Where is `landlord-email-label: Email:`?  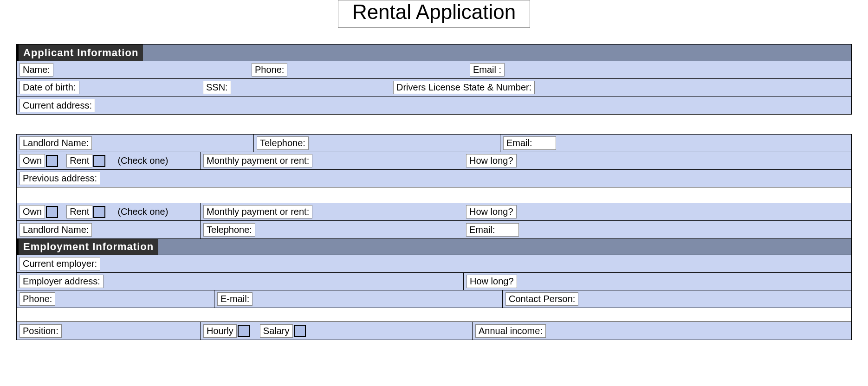
landlord-email-label: Email: is located at coordinates (530, 143).